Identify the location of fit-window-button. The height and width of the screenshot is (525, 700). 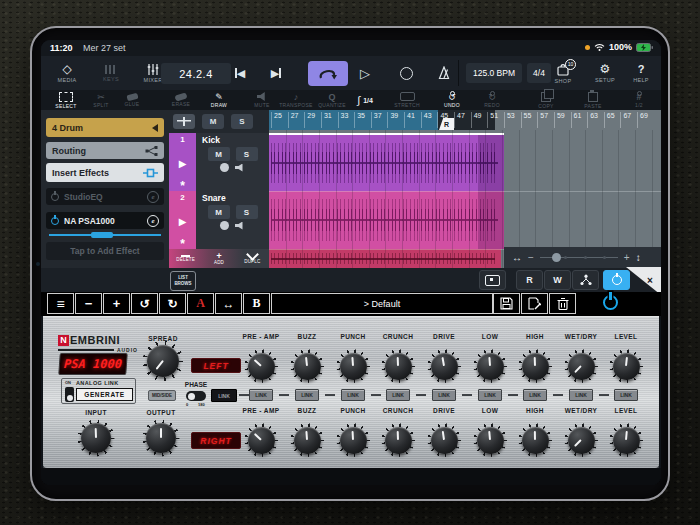
(492, 280).